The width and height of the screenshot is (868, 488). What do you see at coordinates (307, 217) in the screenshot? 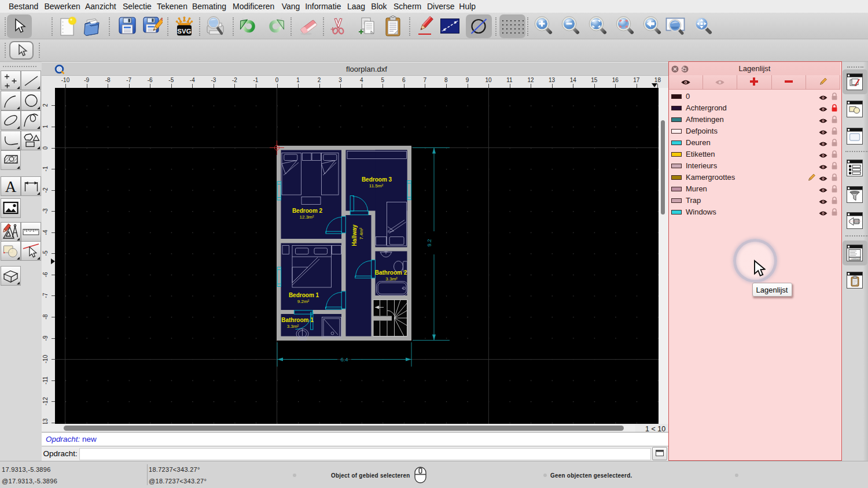
I see `svg-text: 12.3m²` at bounding box center [307, 217].